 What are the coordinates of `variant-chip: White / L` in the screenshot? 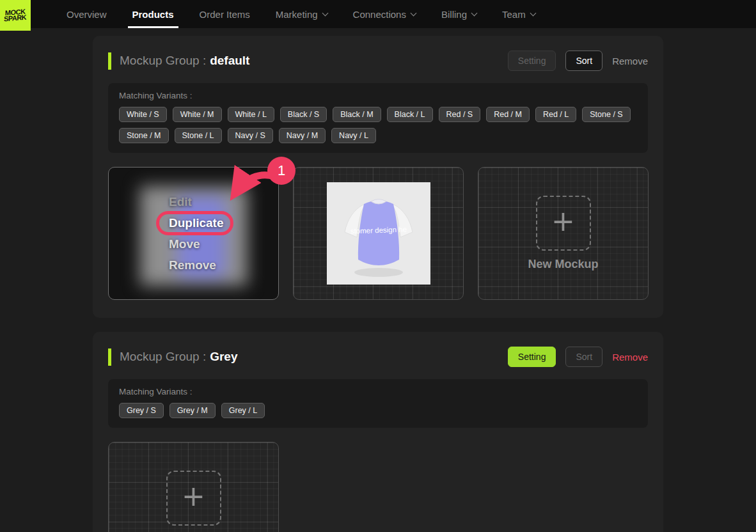 It's located at (251, 114).